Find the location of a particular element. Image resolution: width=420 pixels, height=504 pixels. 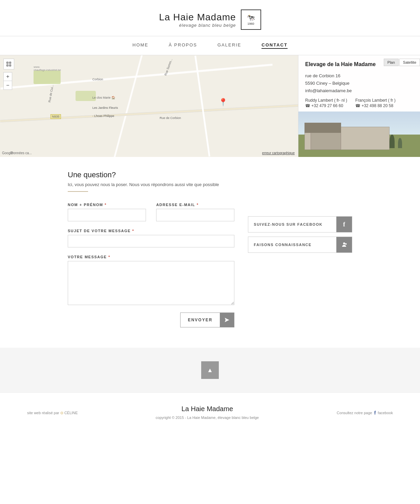

nav-contact: CONTACT is located at coordinates (274, 45).